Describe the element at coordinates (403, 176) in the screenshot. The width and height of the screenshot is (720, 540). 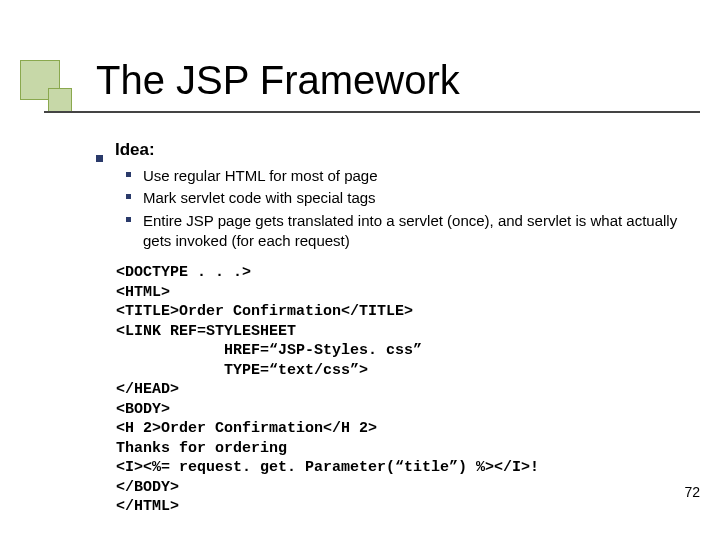
I see `subpoint-1: Use regular HTML for most of page` at that location.